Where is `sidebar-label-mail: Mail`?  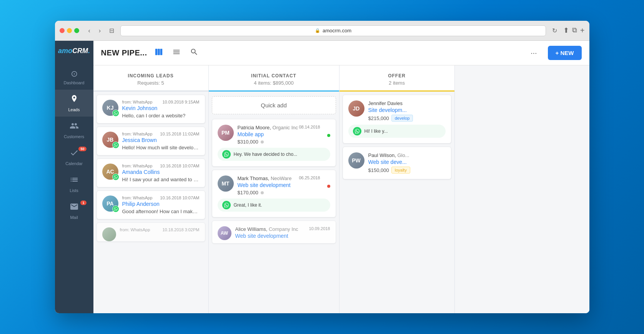
sidebar-label-mail: Mail is located at coordinates (74, 217).